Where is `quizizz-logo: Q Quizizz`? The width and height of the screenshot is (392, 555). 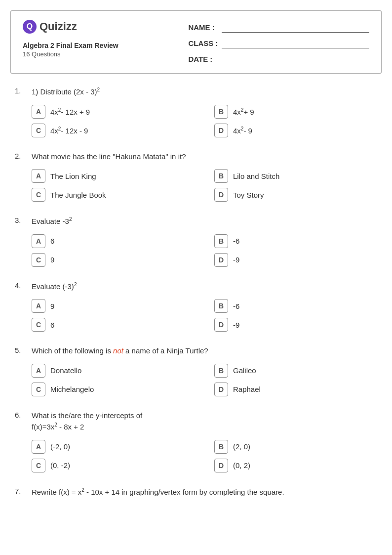
quizizz-logo: Q Quizizz is located at coordinates (98, 27).